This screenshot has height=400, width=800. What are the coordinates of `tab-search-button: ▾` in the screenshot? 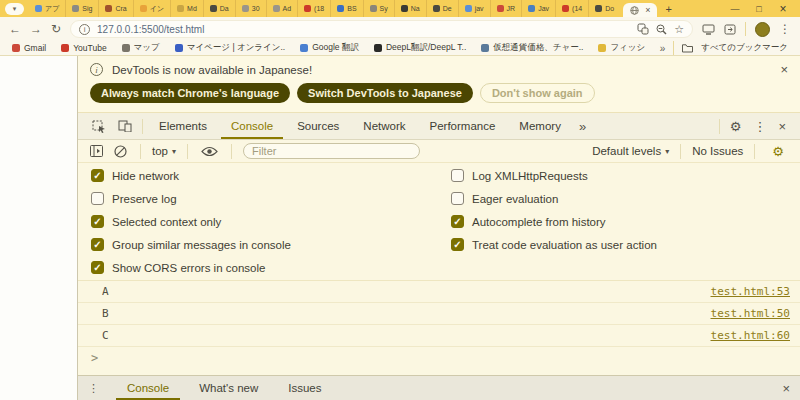 It's located at (14, 9).